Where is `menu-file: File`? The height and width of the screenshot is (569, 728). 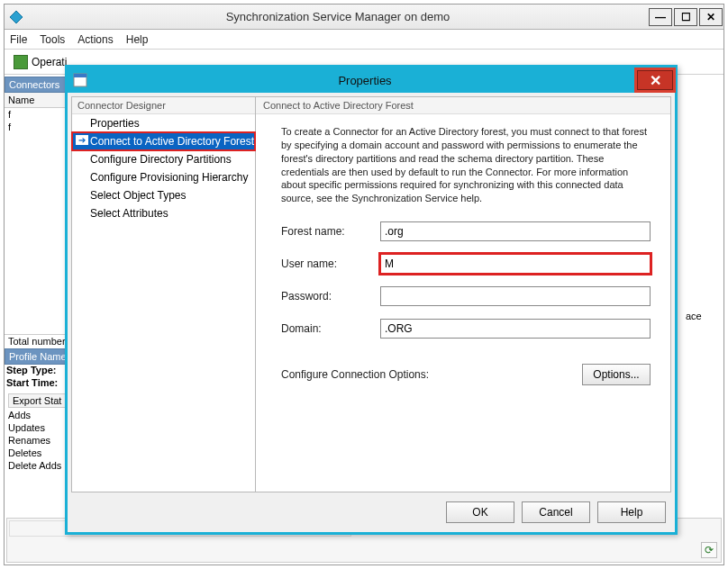 menu-file: File is located at coordinates (18, 40).